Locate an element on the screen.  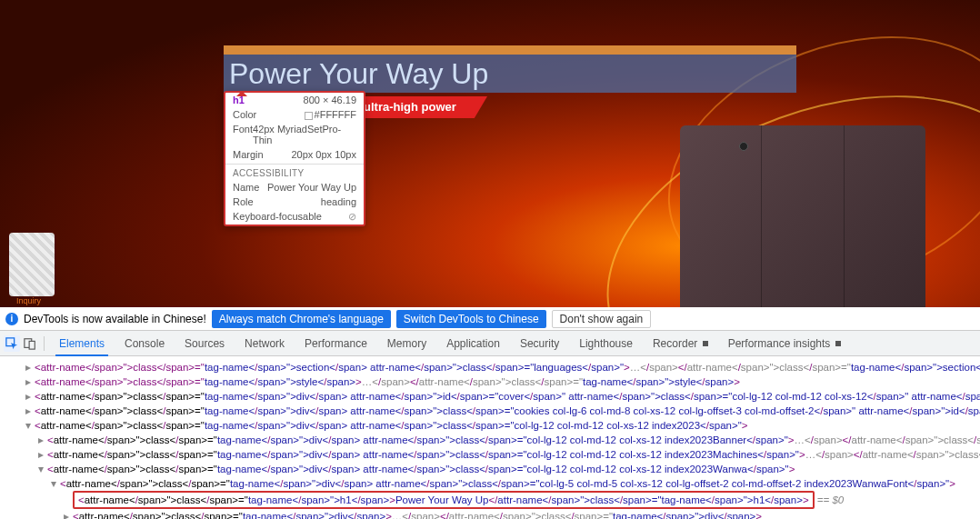
device-toolbar-icon is located at coordinates (30, 344).